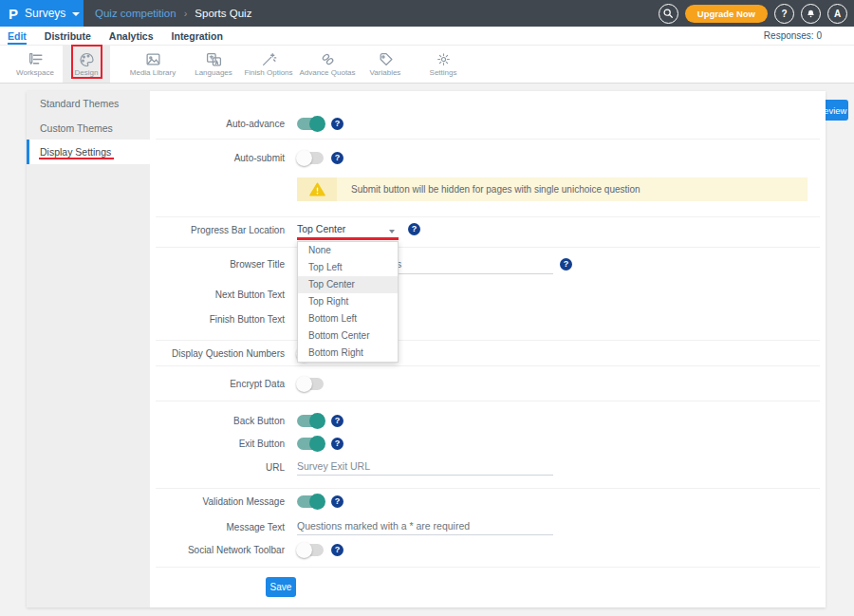  I want to click on social-network-toolbar-toggle, so click(310, 551).